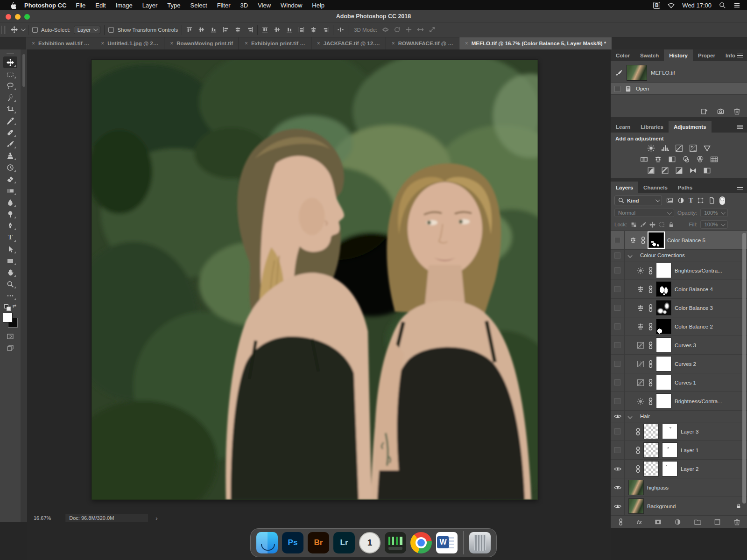 Image resolution: width=747 pixels, height=560 pixels. I want to click on screen-mode-button, so click(10, 348).